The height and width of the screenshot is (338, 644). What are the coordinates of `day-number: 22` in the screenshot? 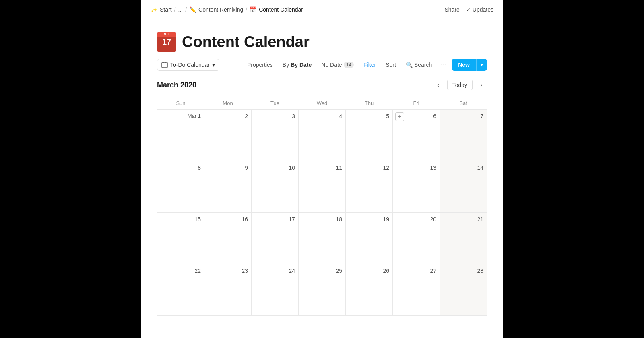 It's located at (181, 271).